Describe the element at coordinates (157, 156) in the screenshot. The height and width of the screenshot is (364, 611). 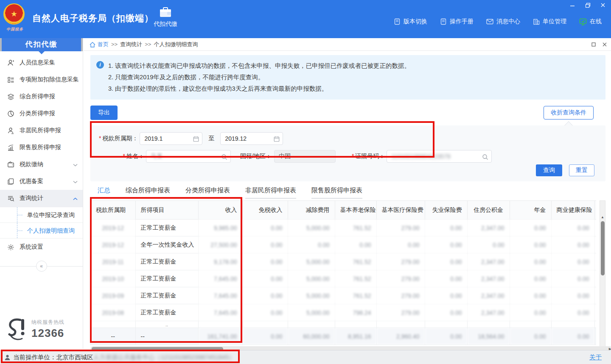
I see `name-value-masked: 马某` at that location.